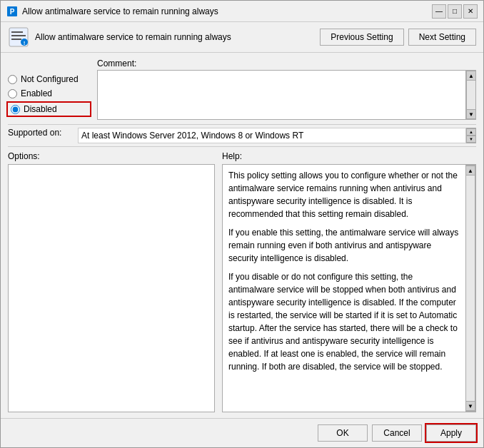  What do you see at coordinates (19, 37) in the screenshot?
I see `header-policy-icon: !` at bounding box center [19, 37].